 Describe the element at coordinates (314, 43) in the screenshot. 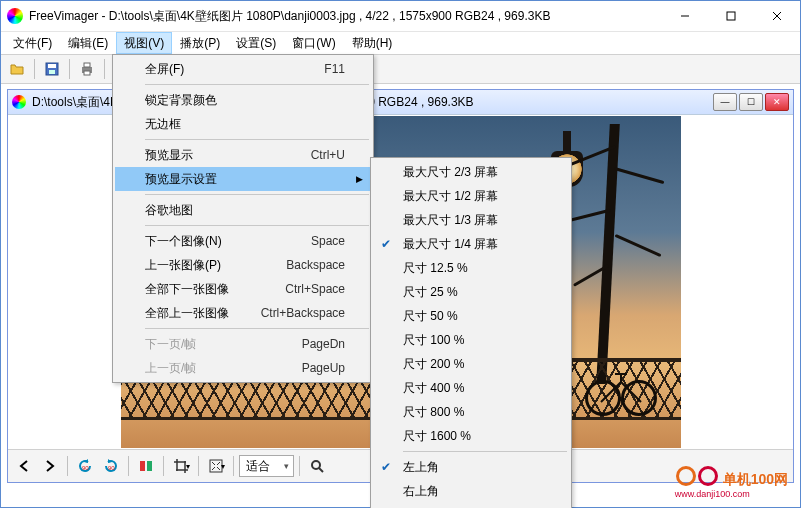

I see `menu-window: 窗口(W)` at that location.